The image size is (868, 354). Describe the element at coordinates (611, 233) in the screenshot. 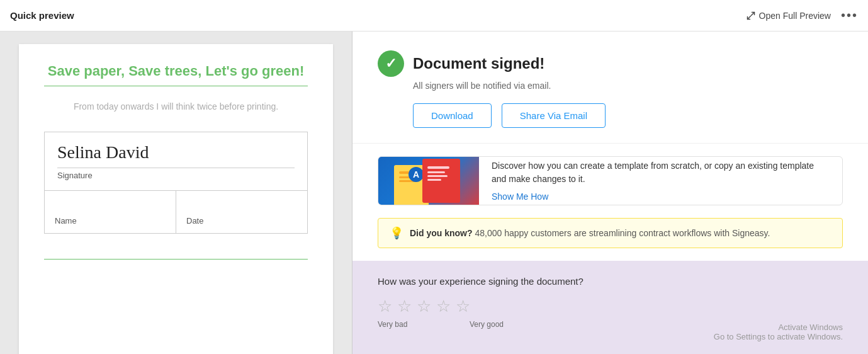

I see `did-you-know-banner: 💡 Did you know? 48,000 happy customers a…` at that location.